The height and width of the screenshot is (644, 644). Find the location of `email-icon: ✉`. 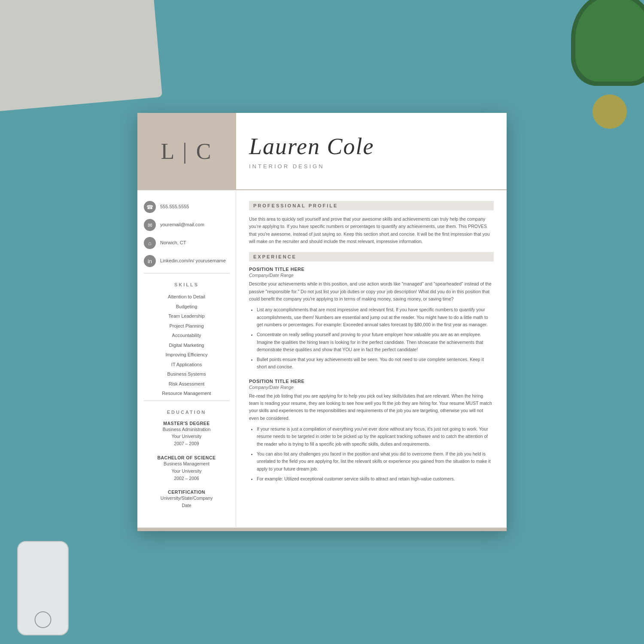

email-icon: ✉ is located at coordinates (150, 225).